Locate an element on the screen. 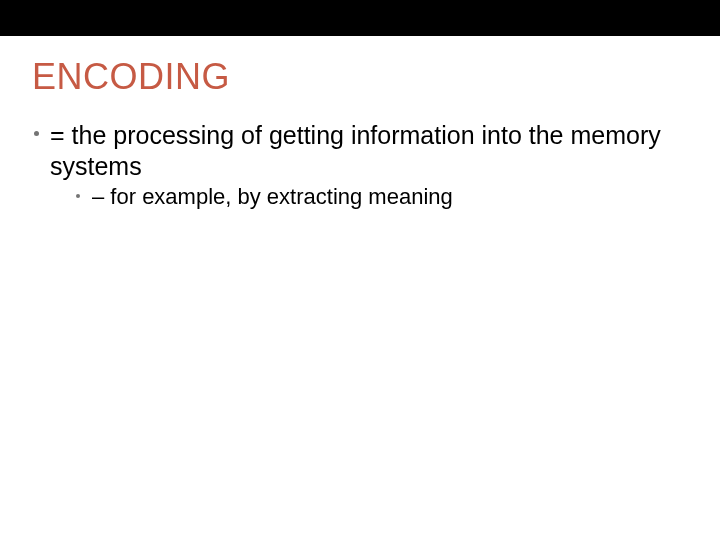 This screenshot has width=720, height=540. top-black-bar is located at coordinates (360, 18).